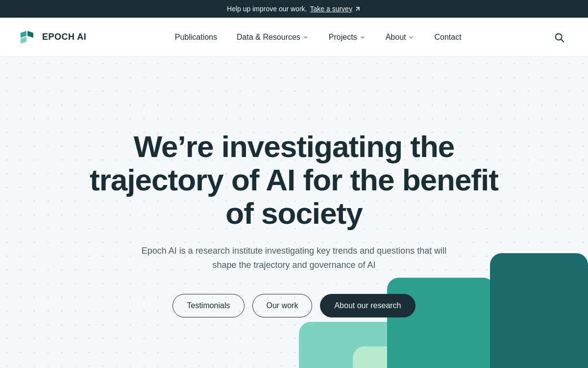  I want to click on logo: EPOCH AI, so click(53, 37).